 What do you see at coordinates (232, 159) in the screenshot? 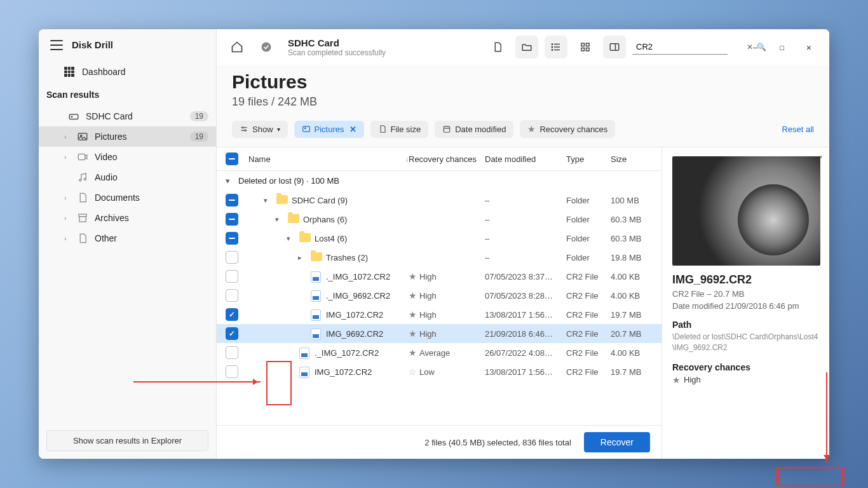
I see `select-all-checkbox` at bounding box center [232, 159].